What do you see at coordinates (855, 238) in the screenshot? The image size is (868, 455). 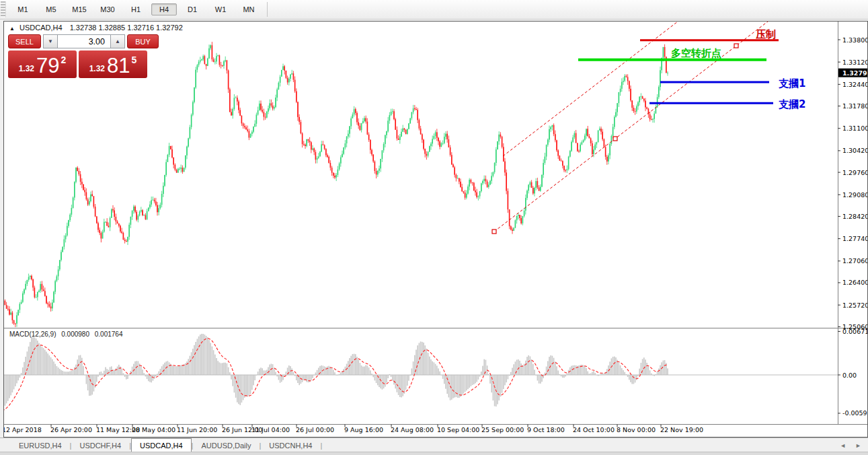 I see `price-tick-label: 1.27740` at bounding box center [855, 238].